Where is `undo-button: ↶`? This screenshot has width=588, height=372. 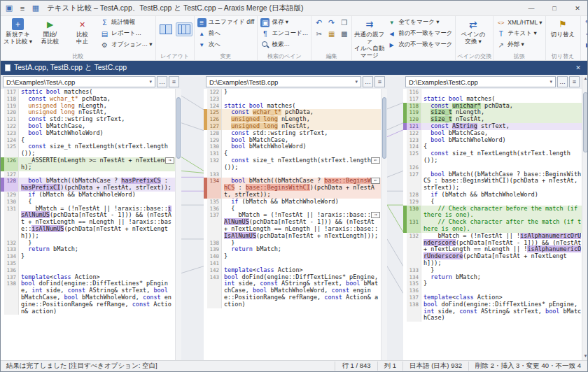 undo-button: ↶ is located at coordinates (319, 22).